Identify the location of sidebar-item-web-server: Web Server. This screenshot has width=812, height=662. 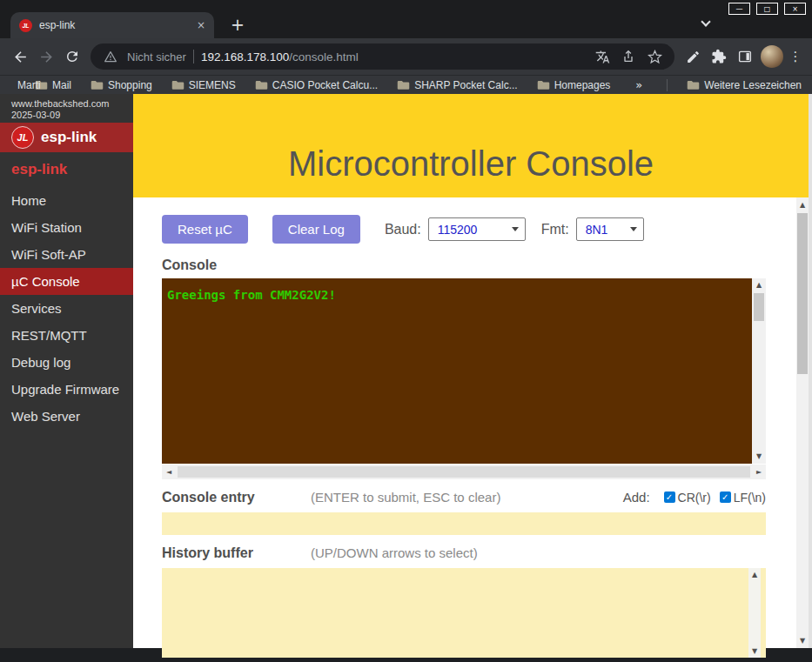
(66, 416).